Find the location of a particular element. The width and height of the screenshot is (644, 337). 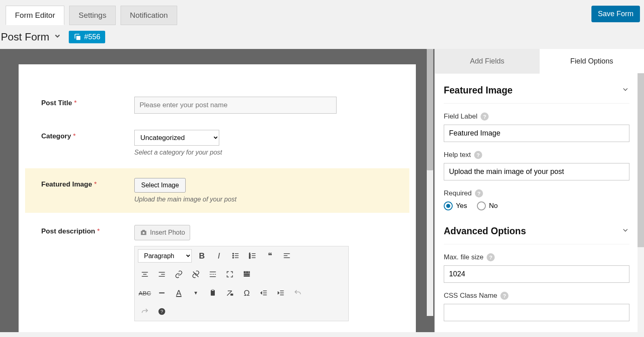

tab-form-editor: Form Editor is located at coordinates (35, 15).